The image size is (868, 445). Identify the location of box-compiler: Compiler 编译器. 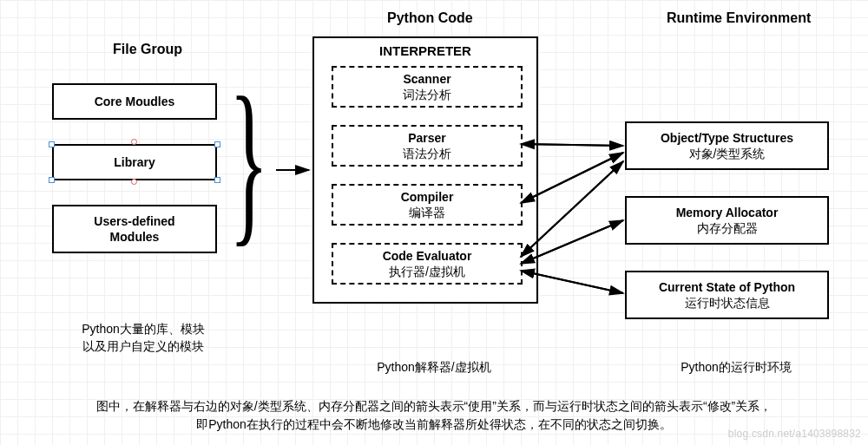
(427, 205).